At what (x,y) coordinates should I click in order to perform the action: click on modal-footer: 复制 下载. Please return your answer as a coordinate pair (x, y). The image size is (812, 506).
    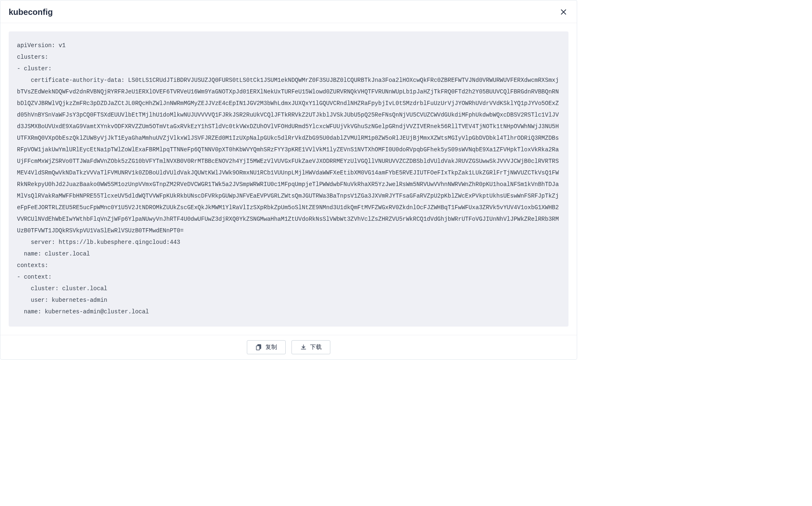
    Looking at the image, I should click on (289, 347).